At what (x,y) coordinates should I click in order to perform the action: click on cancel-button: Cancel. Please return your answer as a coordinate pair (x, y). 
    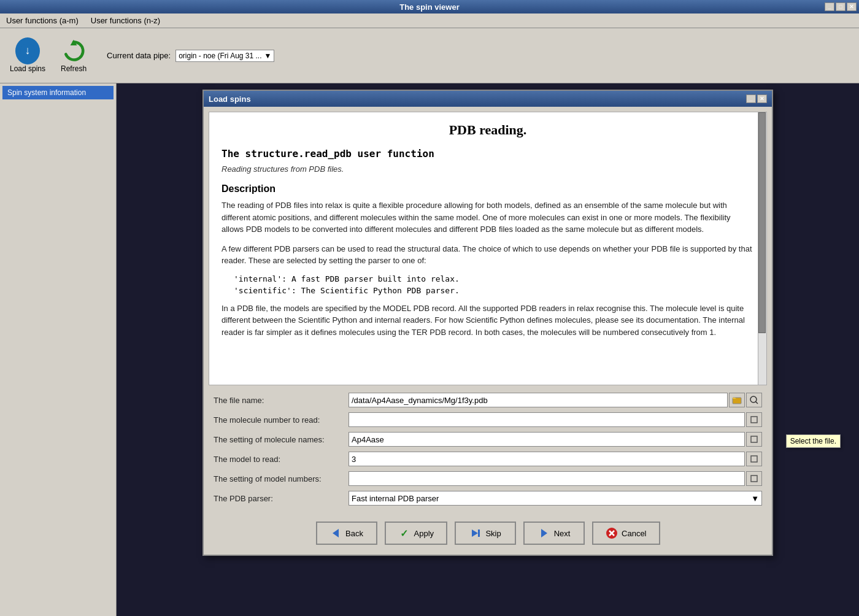
    Looking at the image, I should click on (626, 533).